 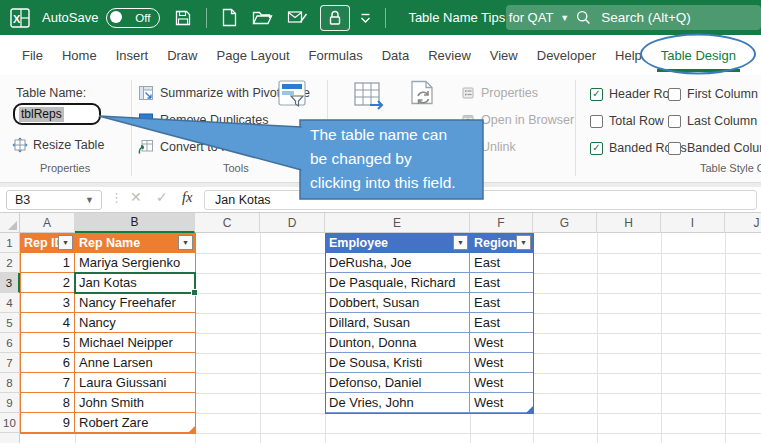 What do you see at coordinates (192, 430) in the screenshot?
I see `rep-table-resize-handle` at bounding box center [192, 430].